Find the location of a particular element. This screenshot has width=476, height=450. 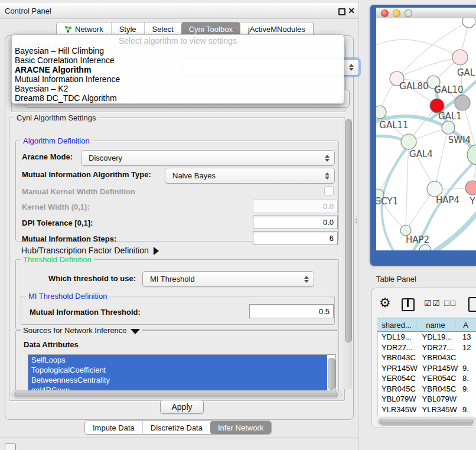

table-row: YER054CYER054C8. is located at coordinates (427, 379).